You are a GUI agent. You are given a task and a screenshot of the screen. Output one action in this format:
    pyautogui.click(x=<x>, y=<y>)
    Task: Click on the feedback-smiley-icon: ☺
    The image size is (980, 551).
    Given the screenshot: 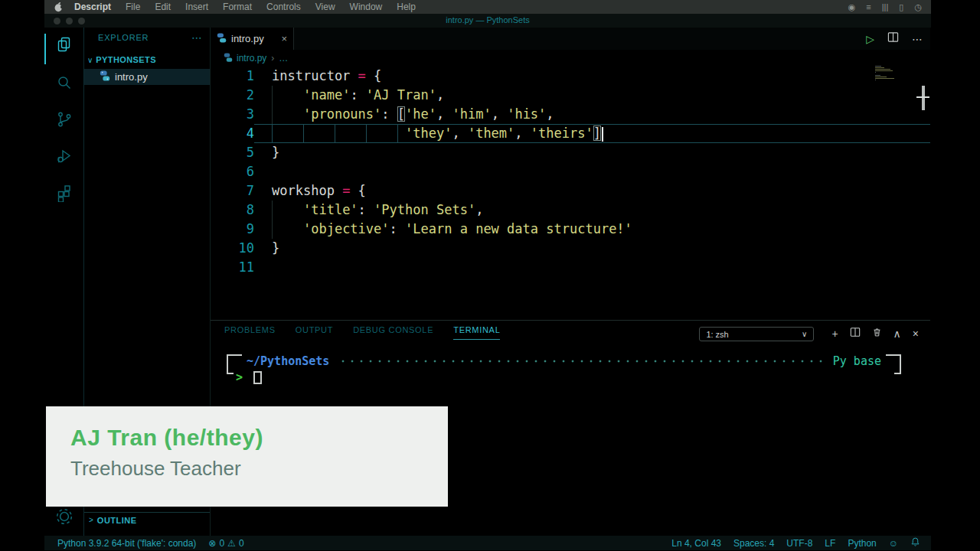 What is the action you would take?
    pyautogui.click(x=893, y=543)
    